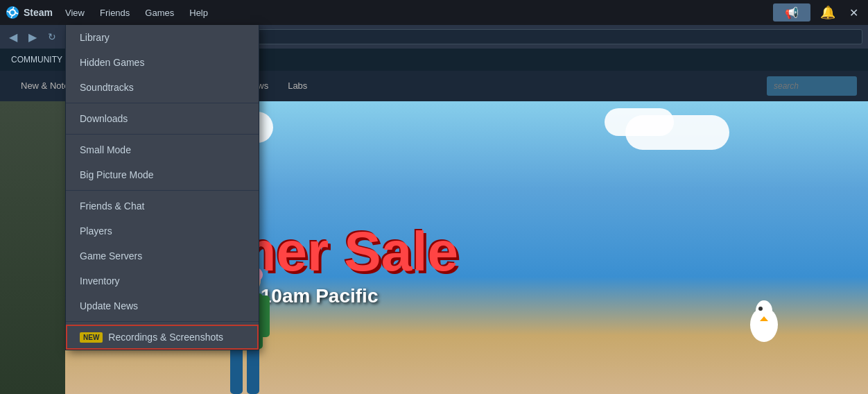 The image size is (868, 394). I want to click on app-name: Steam, so click(38, 12).